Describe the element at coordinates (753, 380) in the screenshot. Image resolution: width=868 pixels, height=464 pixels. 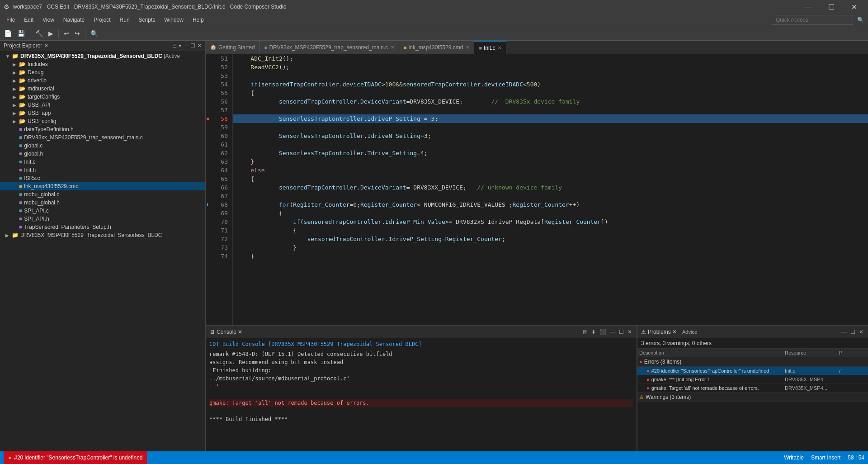
I see `problems-row-err2: ● gmake: *** [Init.obj] Error 1 DRV835X_…` at that location.